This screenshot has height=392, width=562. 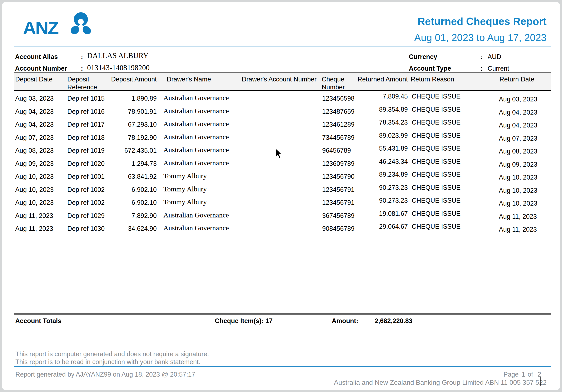 I want to click on cell-return-date: Aug 07, 2023, so click(x=524, y=138).